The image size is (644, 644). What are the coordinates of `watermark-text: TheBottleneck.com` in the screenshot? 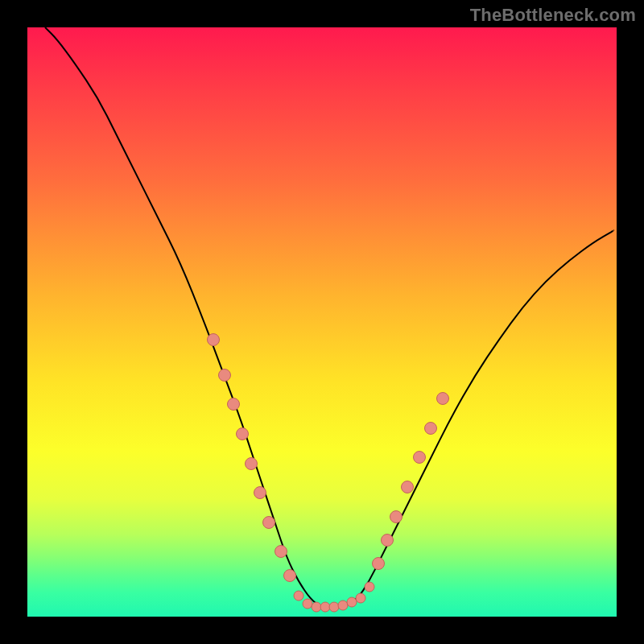 It's located at (553, 15).